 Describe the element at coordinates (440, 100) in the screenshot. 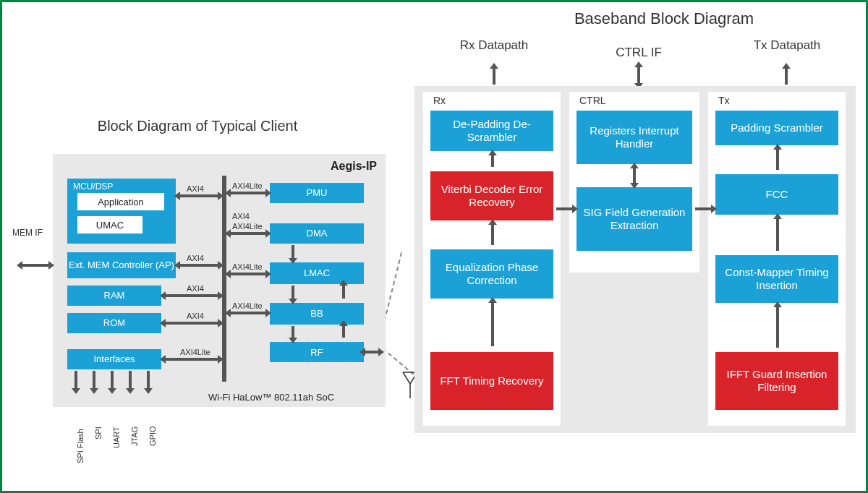

I see `rx-col-label: Rx` at that location.